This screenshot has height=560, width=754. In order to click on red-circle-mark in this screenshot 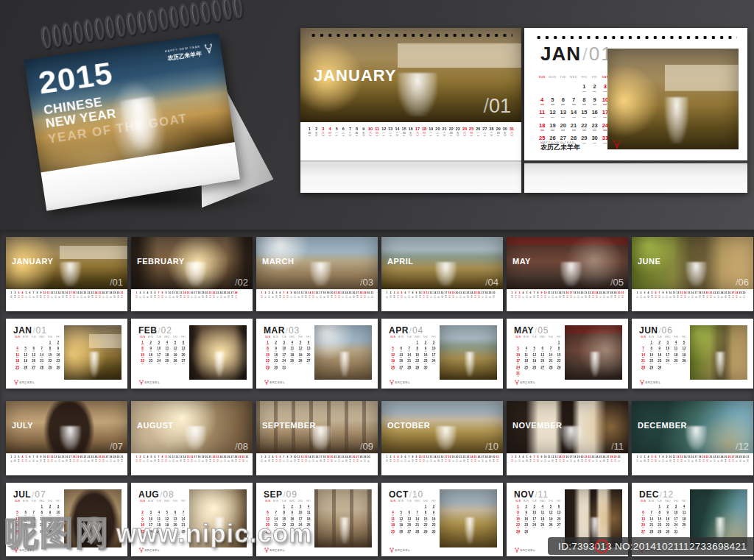, I will do `click(602, 546)`.